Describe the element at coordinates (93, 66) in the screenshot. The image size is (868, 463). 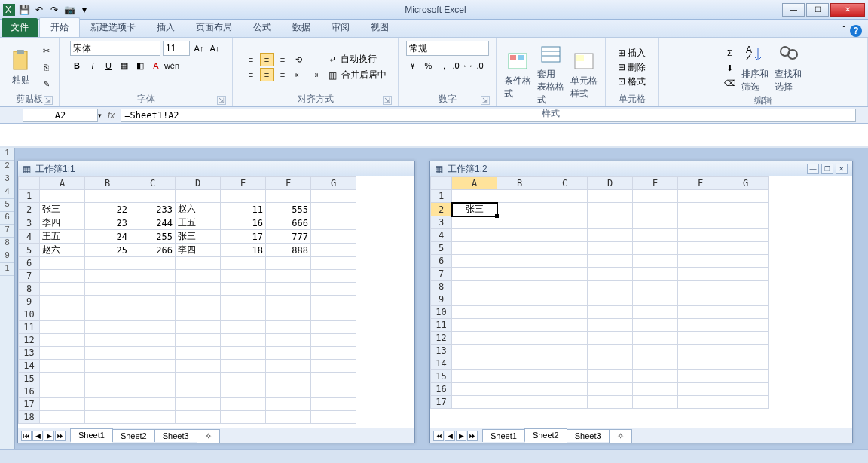
I see `italic-button: I` at that location.